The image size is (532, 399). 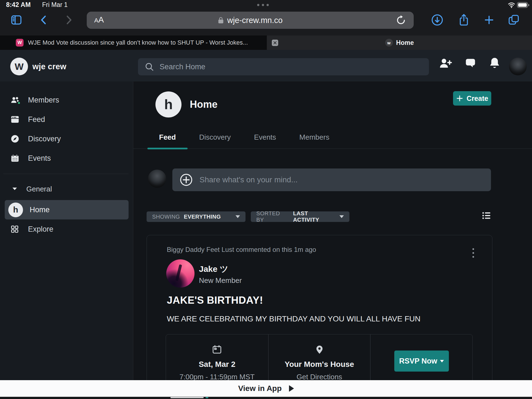 I want to click on status-date: Fri Mar 1, so click(x=55, y=5).